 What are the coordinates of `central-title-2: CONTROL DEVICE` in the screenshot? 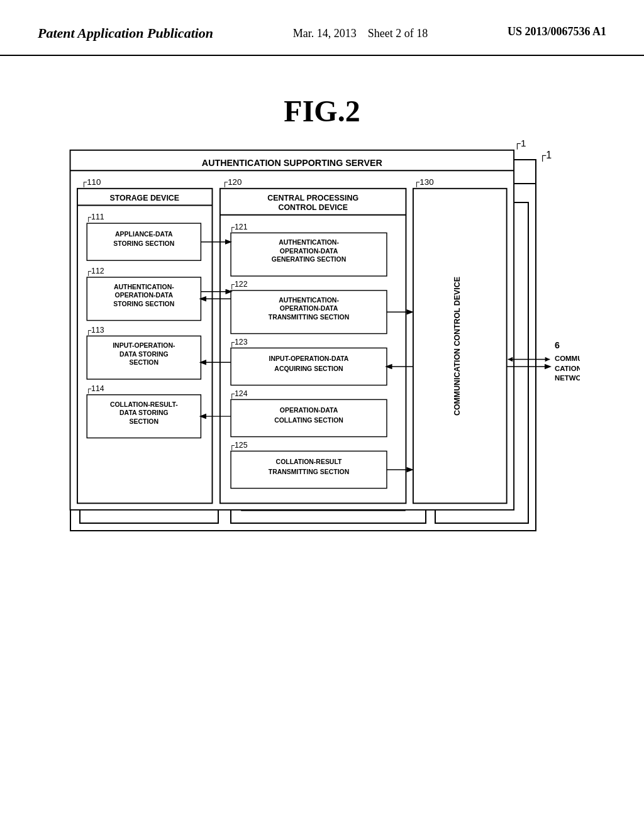 It's located at (313, 208).